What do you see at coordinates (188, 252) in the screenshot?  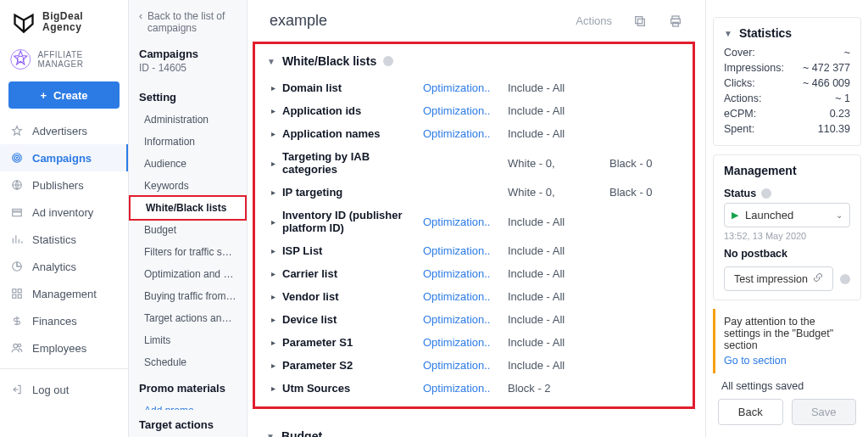 I see `subitem-filters-for-traffic-sour-: Filters for traffic sour...` at bounding box center [188, 252].